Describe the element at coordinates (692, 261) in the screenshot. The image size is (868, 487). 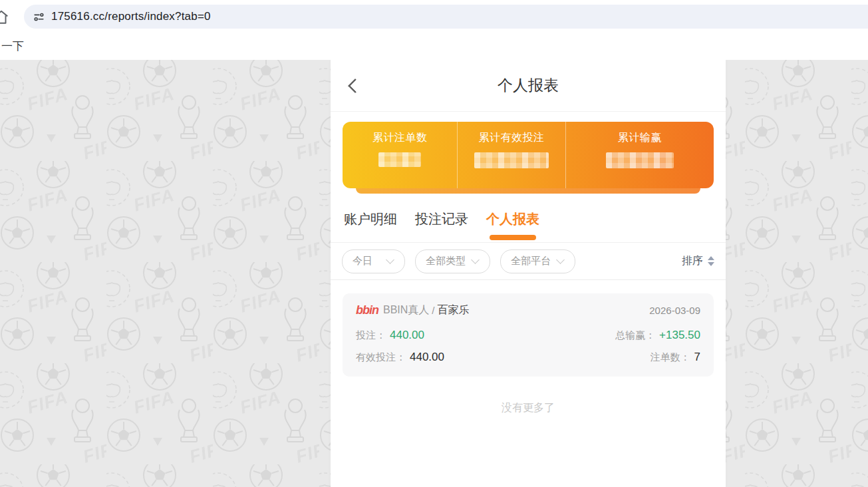
I see `sort-label: 排序` at that location.